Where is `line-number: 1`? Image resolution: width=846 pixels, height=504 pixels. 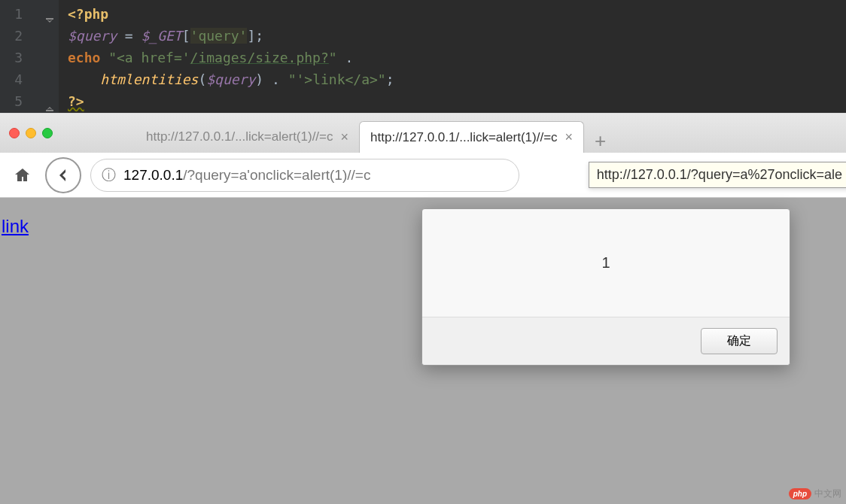
line-number: 1 is located at coordinates (29, 14).